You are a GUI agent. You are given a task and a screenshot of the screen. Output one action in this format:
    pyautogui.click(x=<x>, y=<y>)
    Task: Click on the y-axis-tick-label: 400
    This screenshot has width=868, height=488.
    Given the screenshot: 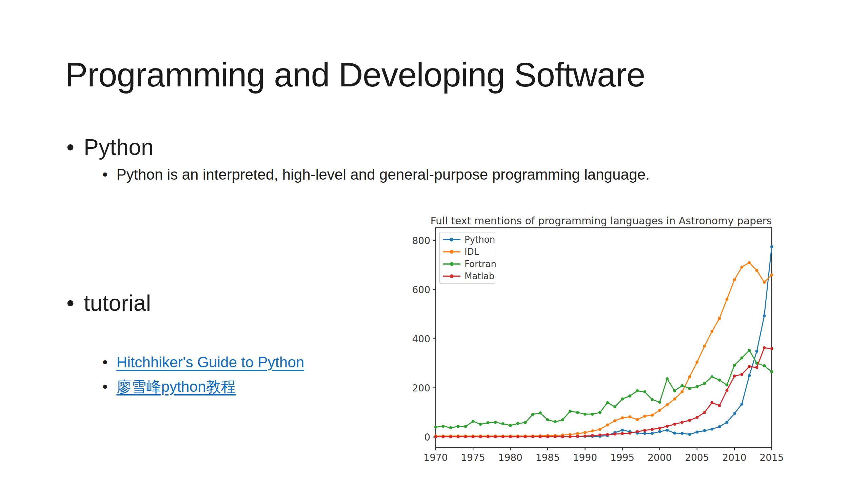 What is the action you would take?
    pyautogui.click(x=421, y=339)
    